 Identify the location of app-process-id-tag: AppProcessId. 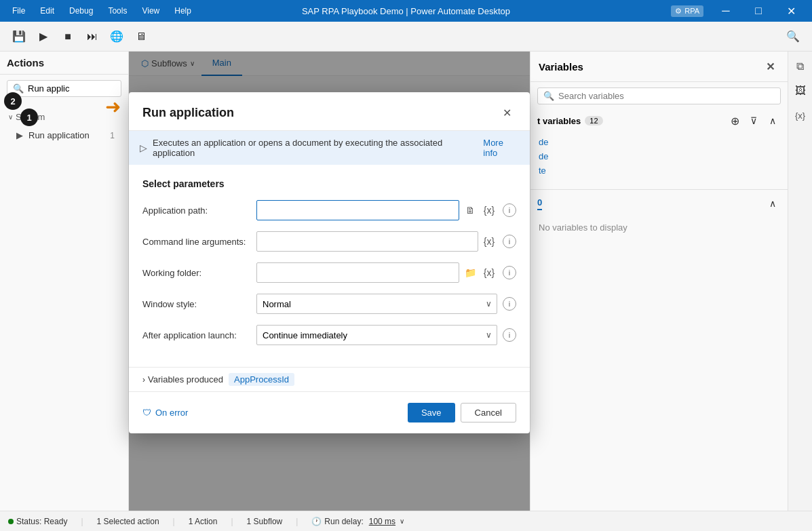
(262, 380).